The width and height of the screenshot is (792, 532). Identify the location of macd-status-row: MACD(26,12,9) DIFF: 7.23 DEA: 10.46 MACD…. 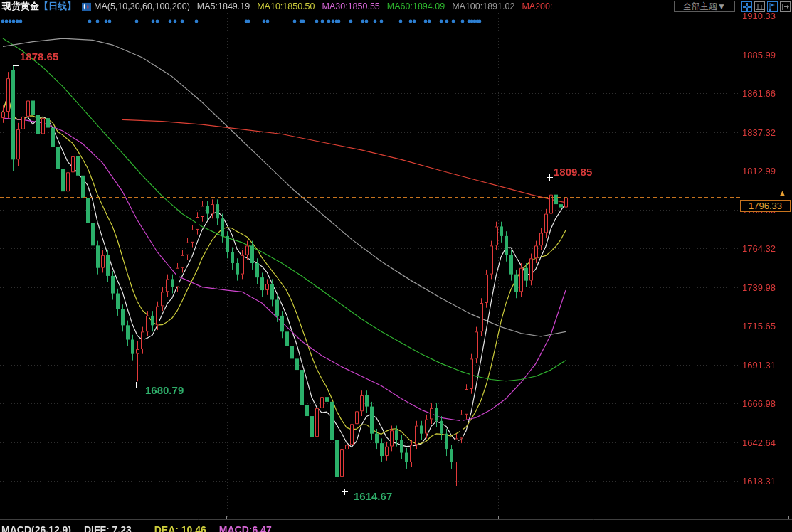
(142, 528).